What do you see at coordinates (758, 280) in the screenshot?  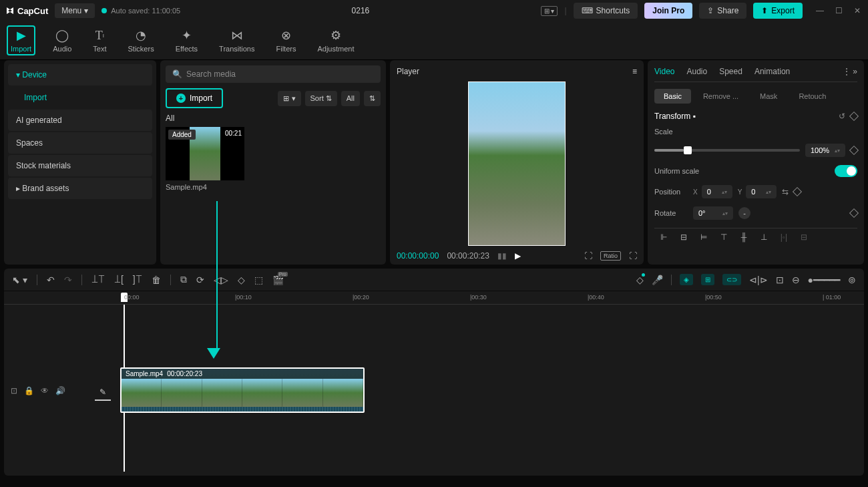 I see `snap-icon: ⊲|⊳` at bounding box center [758, 280].